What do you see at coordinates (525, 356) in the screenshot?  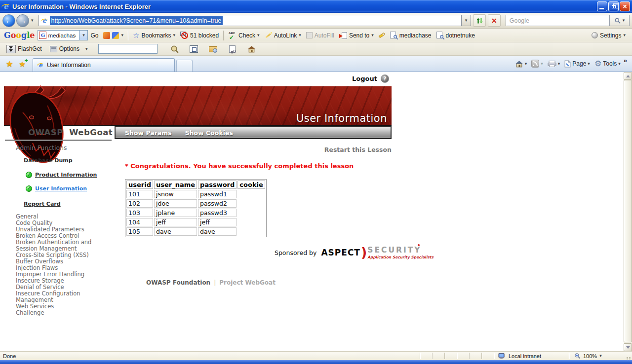 I see `zone-label: Local intranet` at bounding box center [525, 356].